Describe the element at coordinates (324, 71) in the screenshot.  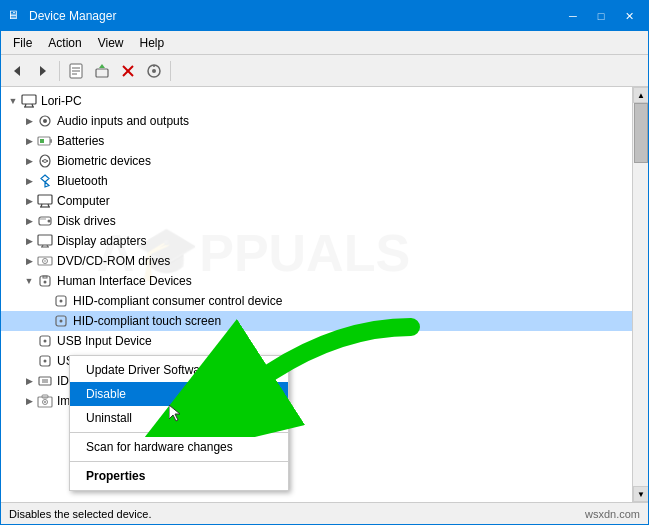
I see `toolbar` at that location.